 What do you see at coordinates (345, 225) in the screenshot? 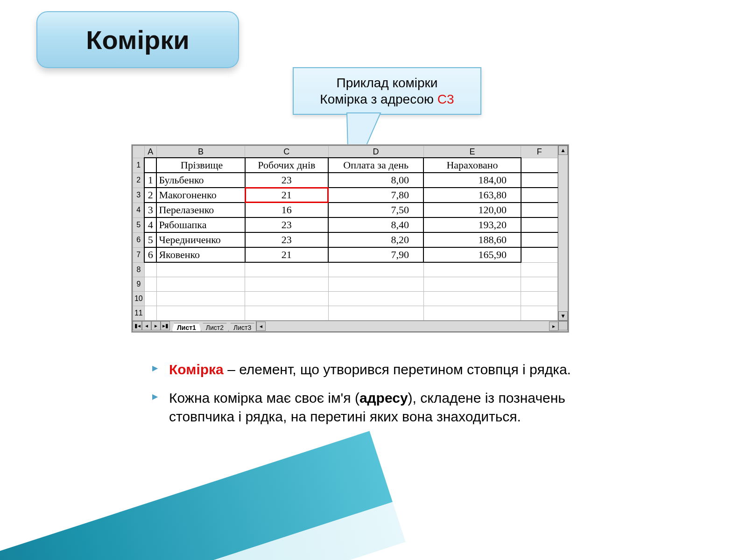
I see `table-row: 5 4 Рябошапка 23 8,40 193,20` at bounding box center [345, 225].